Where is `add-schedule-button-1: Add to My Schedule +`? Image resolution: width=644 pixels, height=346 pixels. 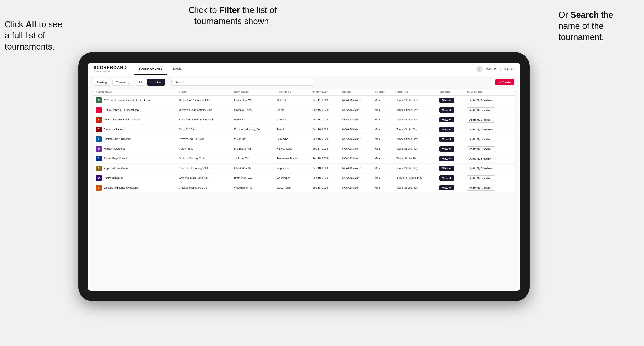
add-schedule-button-1: Add to My Schedule + is located at coordinates (481, 110).